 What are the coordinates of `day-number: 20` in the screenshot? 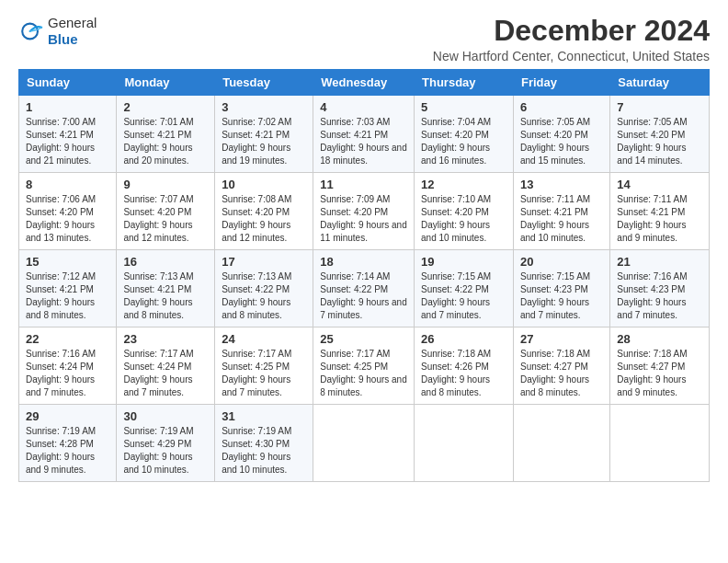 It's located at (562, 261).